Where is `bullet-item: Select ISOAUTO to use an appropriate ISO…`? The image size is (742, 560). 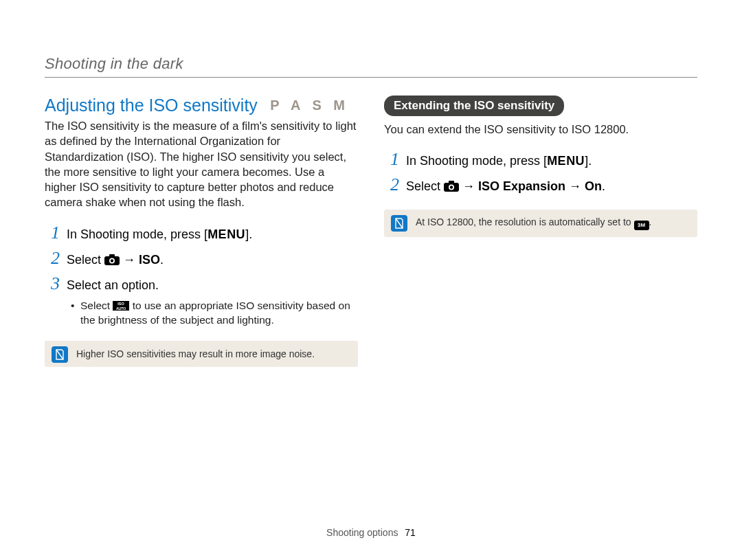
bullet-item: Select ISOAUTO to use an appropriate ISO… is located at coordinates (214, 313).